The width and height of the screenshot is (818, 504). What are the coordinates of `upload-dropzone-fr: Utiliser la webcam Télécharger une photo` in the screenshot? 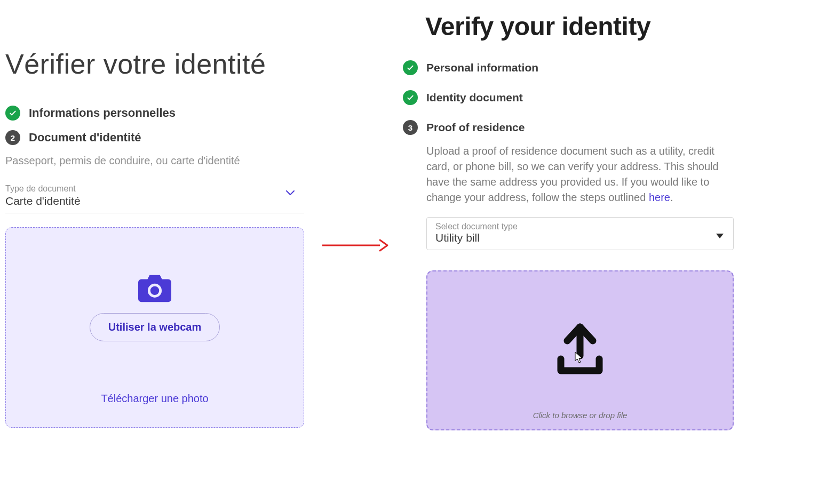 It's located at (155, 327).